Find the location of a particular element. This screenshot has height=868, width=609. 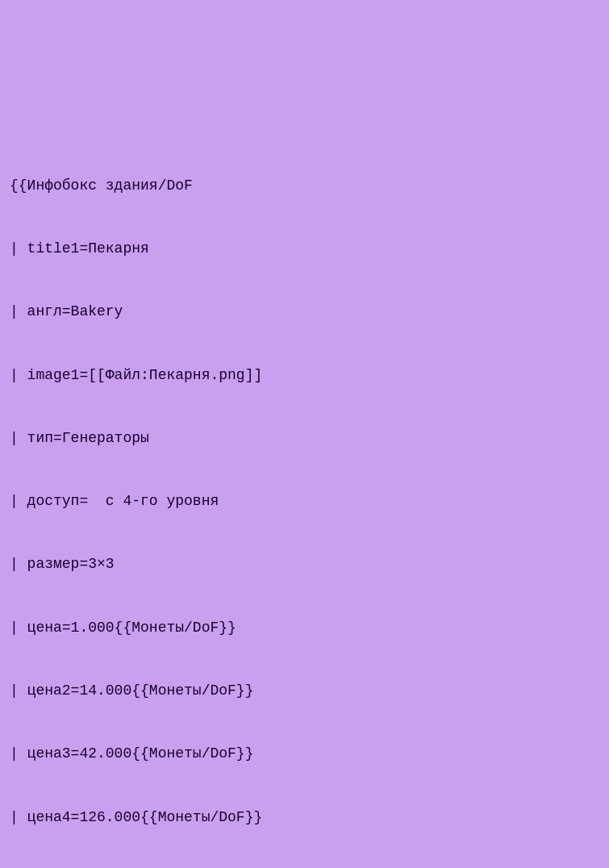

line-6: | размер=3×3 is located at coordinates (305, 564).